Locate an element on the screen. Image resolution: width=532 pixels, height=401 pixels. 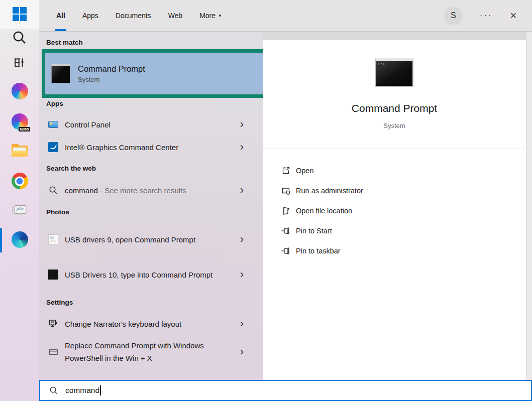
result-photo-usb9: USB drivers 9, open Command Prompt › is located at coordinates (151, 239).